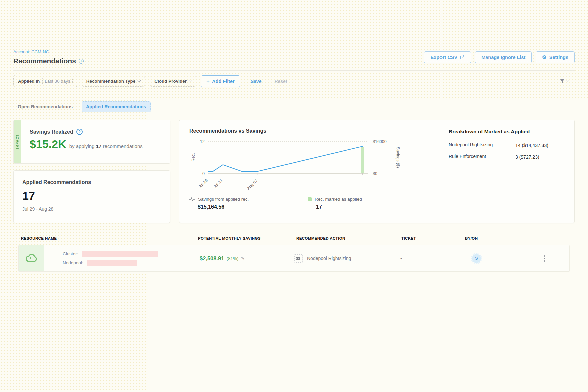 The image size is (588, 392). What do you see at coordinates (57, 81) in the screenshot?
I see `filter-applied-in-value: Last 30 days` at bounding box center [57, 81].